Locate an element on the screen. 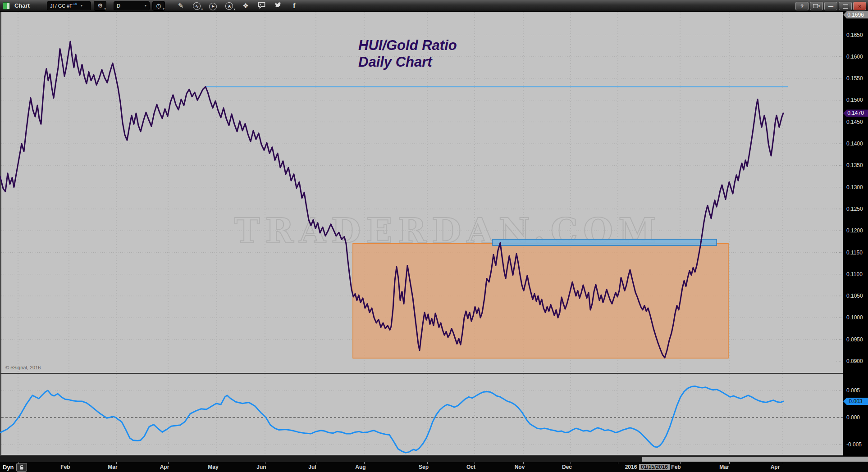 The image size is (868, 472). esignal-credit: © eSignal, 2016 is located at coordinates (23, 368).